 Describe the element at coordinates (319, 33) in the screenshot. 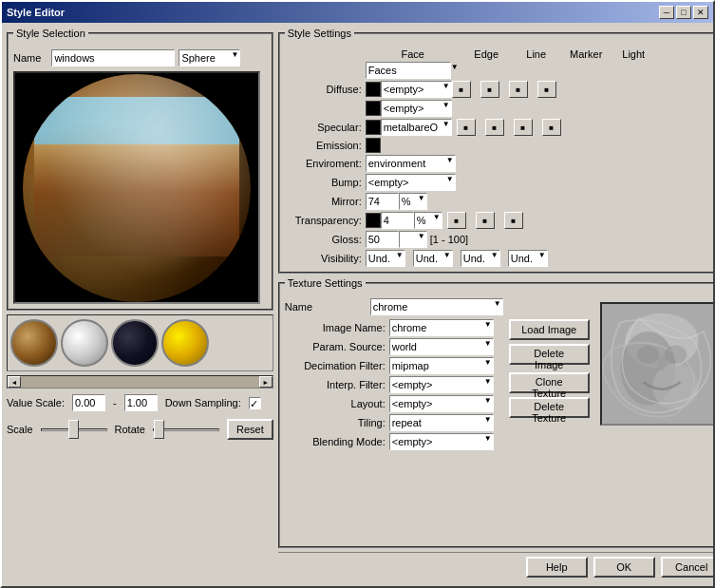

I see `style-settings-legend: Style Settings` at that location.